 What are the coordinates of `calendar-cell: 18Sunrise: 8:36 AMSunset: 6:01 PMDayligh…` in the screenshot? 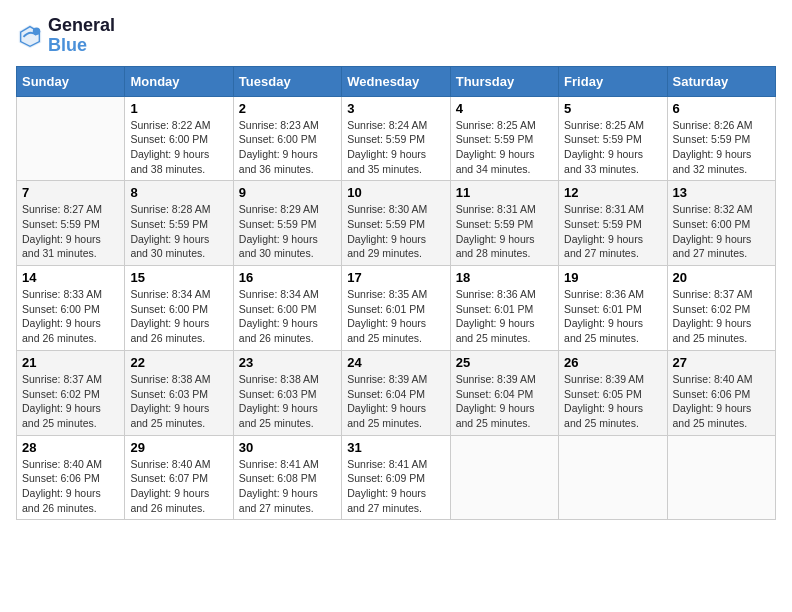 It's located at (504, 308).